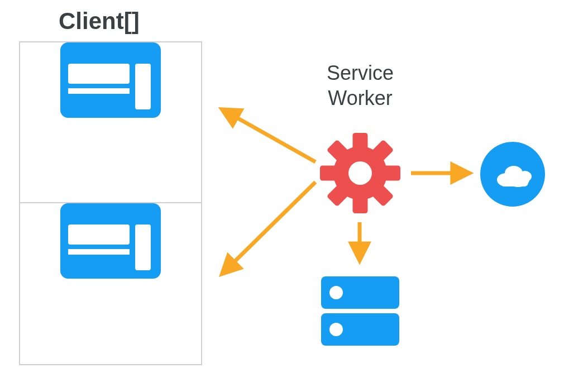 The image size is (564, 392). Describe the element at coordinates (360, 308) in the screenshot. I see `database-icon` at that location.